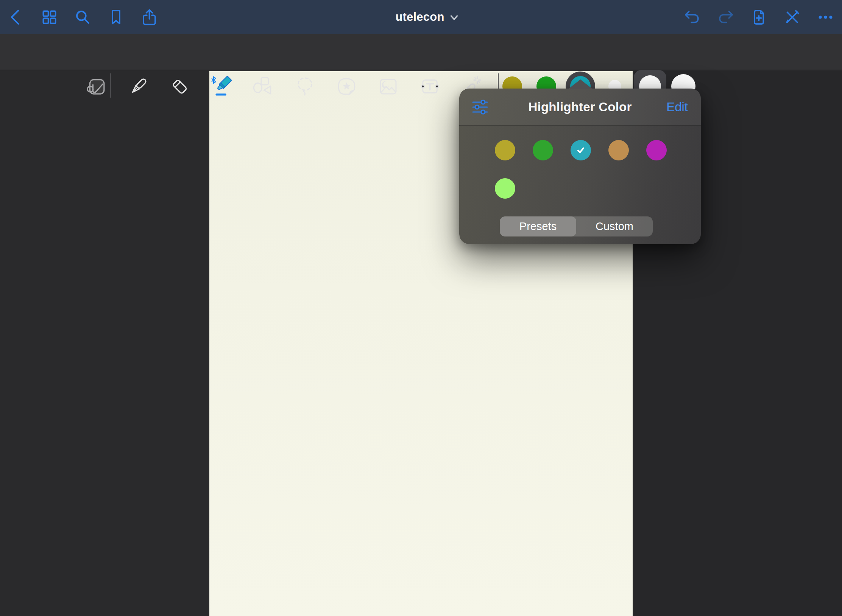 Image resolution: width=842 pixels, height=616 pixels. Describe the element at coordinates (96, 86) in the screenshot. I see `document-mode-icon` at that location.